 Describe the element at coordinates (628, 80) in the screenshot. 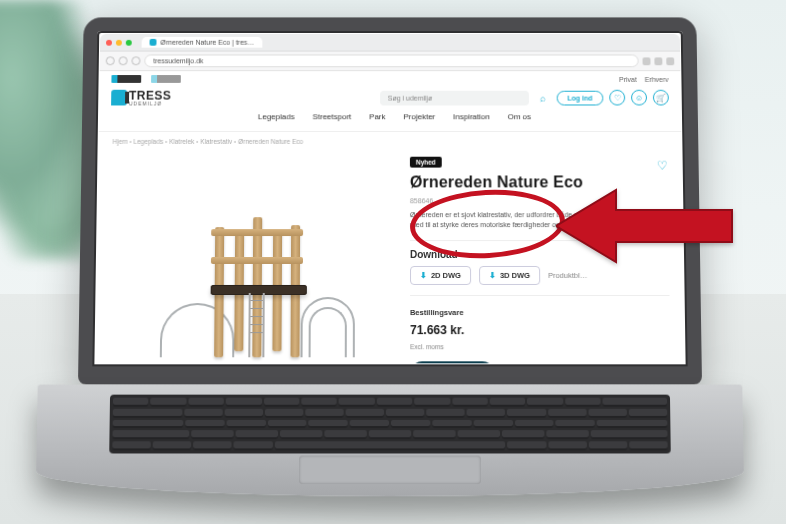

I see `top-link-privat: Privat` at that location.